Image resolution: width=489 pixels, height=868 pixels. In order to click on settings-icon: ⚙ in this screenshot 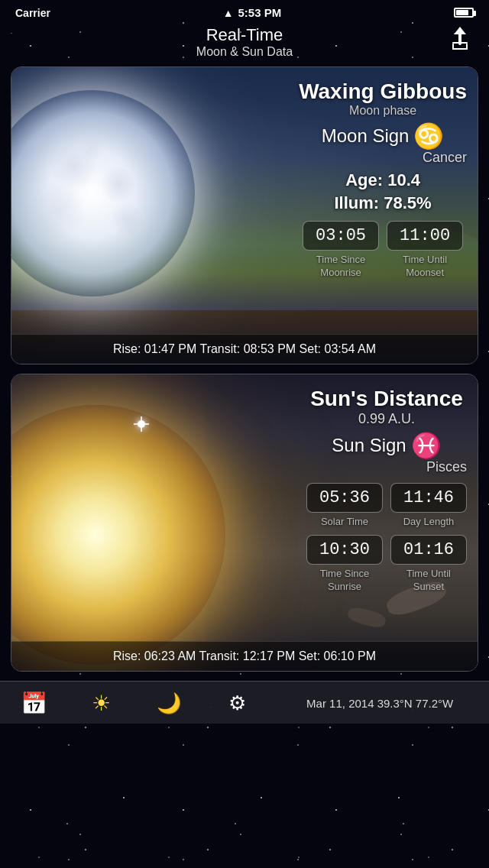, I will do `click(237, 703)`.